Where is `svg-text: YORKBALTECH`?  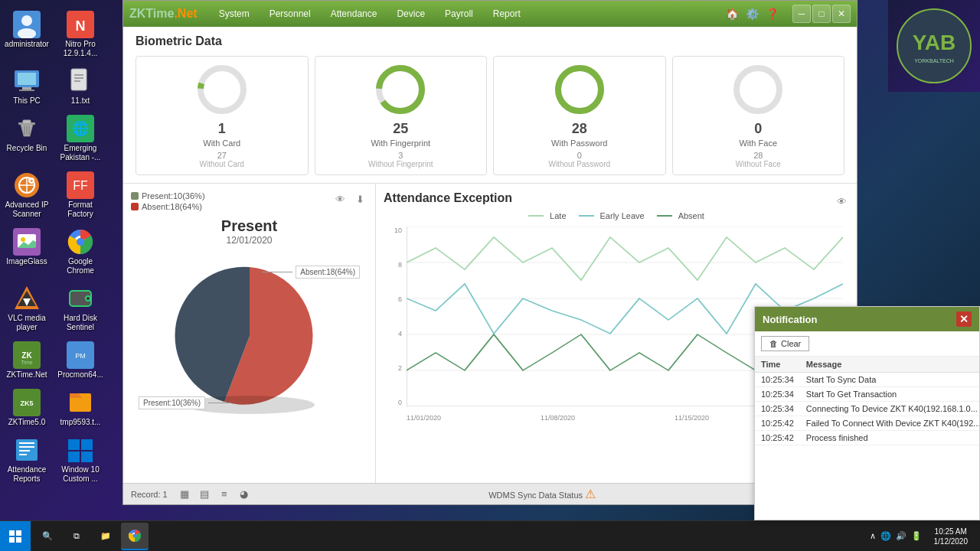
svg-text: YORKBALTECH is located at coordinates (934, 61).